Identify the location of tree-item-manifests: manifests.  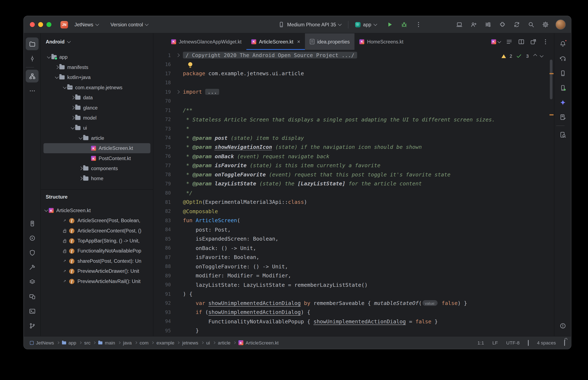
(97, 67).